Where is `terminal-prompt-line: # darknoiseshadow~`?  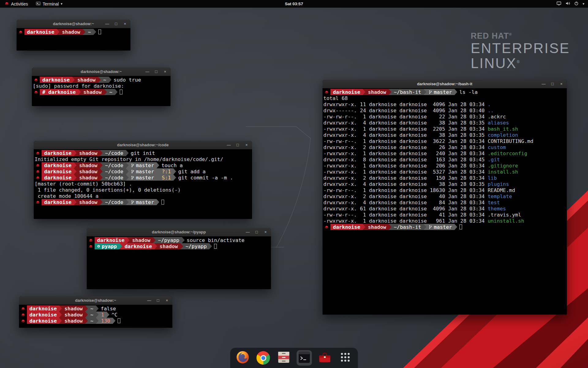
terminal-prompt-line: # darknoiseshadow~ is located at coordinates (101, 92).